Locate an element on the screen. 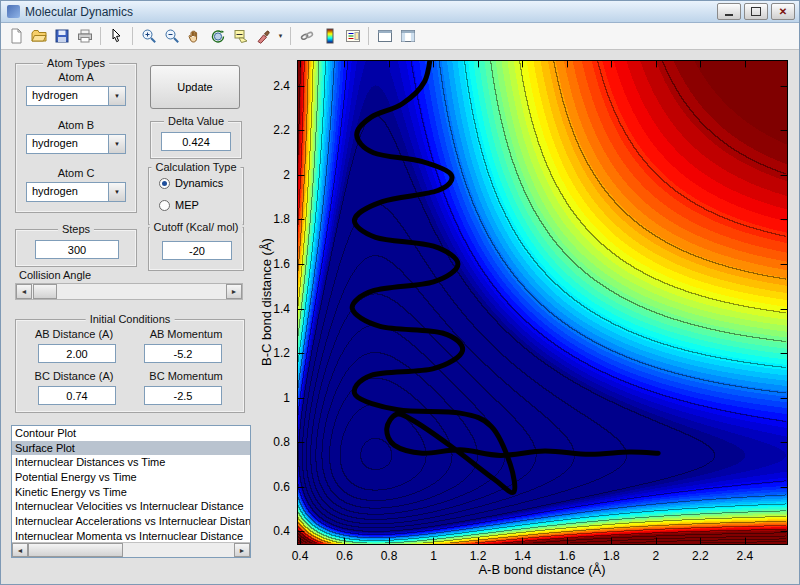 The width and height of the screenshot is (800, 585). y-axis-label: B-C bond distance (Å) is located at coordinates (266, 302).